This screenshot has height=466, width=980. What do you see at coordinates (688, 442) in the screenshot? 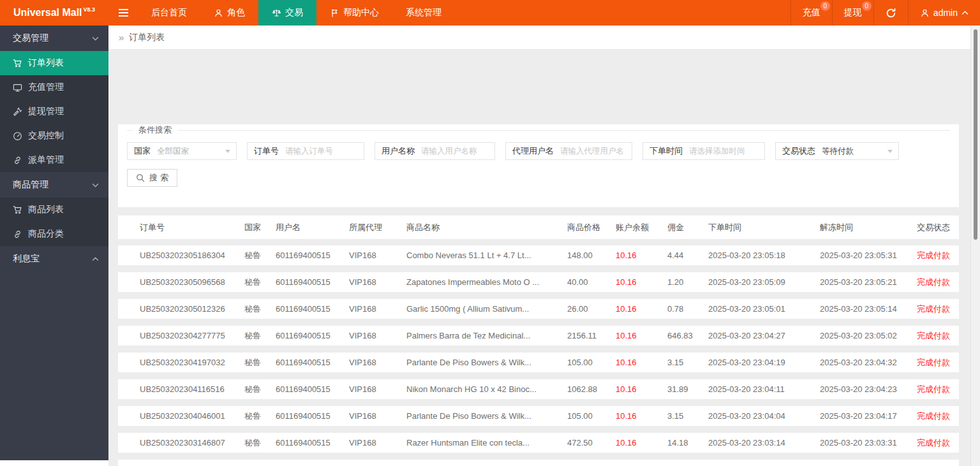
I see `cell-commission: 14.18` at bounding box center [688, 442].